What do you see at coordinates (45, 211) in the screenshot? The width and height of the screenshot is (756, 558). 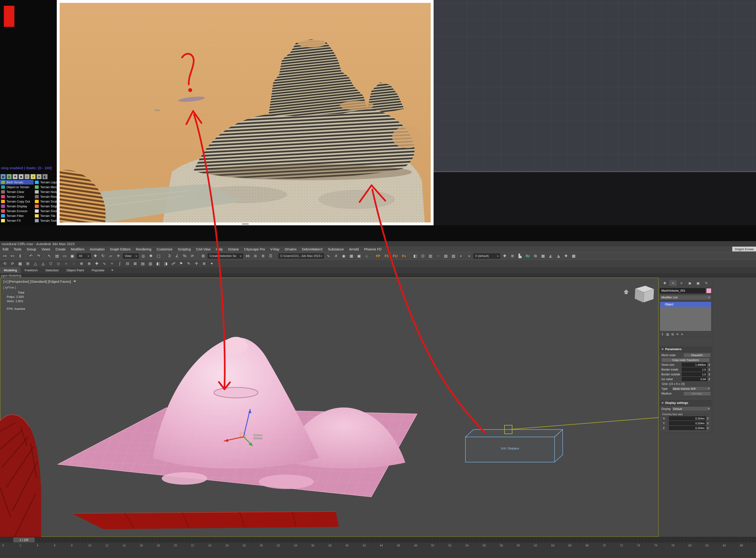 I see `terrain-operator-item: Terrain Snow` at bounding box center [45, 211].